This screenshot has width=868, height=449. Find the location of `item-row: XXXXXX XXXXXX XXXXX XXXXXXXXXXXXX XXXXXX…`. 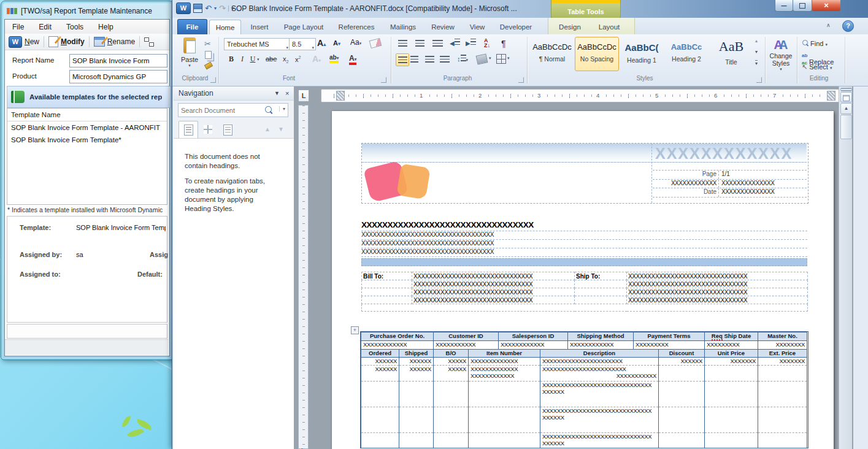

item-row: XXXXXX XXXXXX XXXXX XXXXXXXXXXXXX XXXXXX… is located at coordinates (584, 361).